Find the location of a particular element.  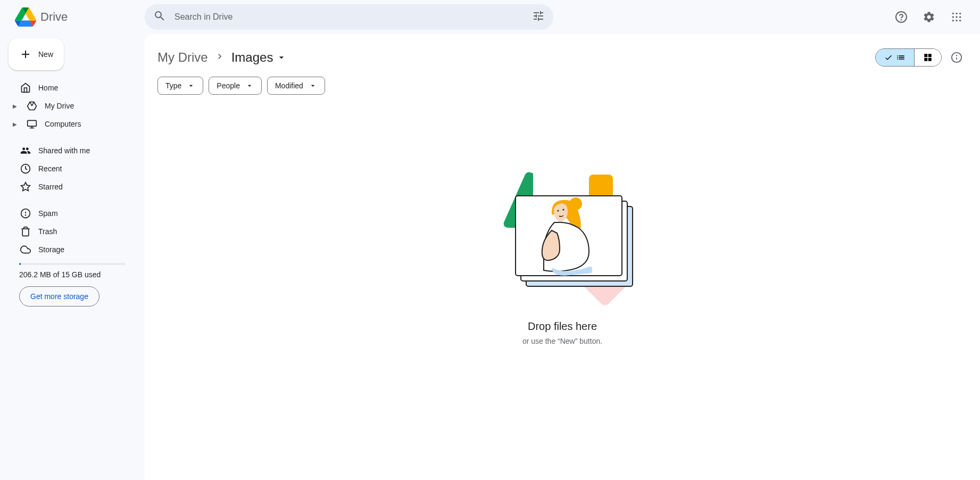

sidebar-item-label: Home is located at coordinates (48, 88).